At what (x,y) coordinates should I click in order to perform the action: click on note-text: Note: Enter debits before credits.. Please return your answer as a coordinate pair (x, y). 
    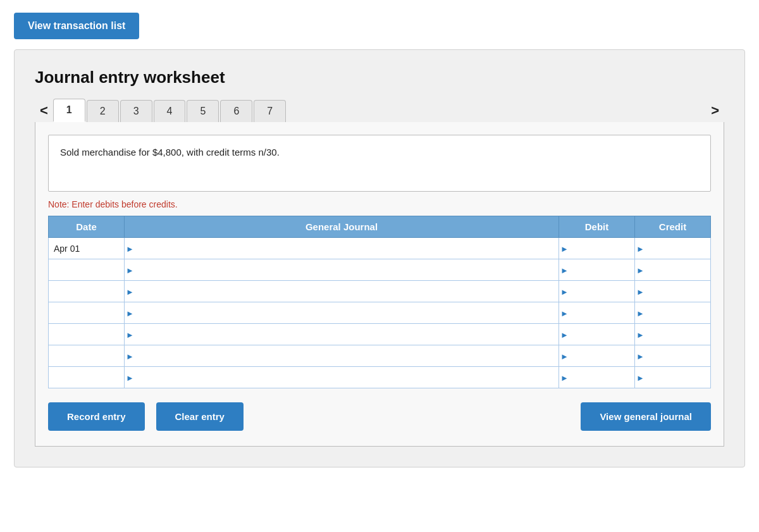
    Looking at the image, I should click on (379, 204).